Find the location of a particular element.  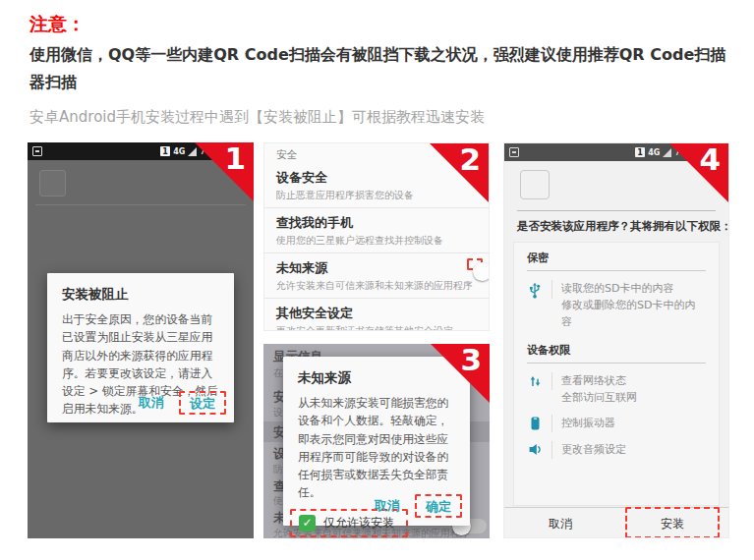

install-question: 是否安装该应用程序？其将拥有以下权限： is located at coordinates (623, 226).